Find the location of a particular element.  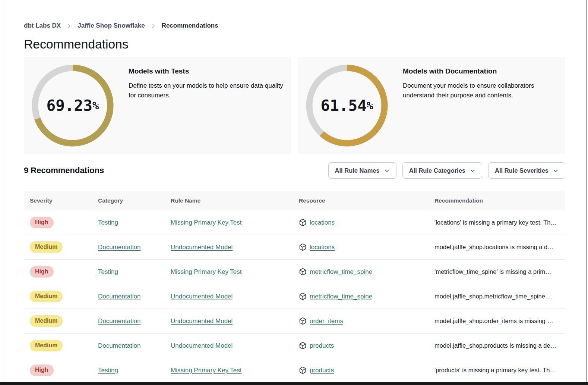

filter-group: All Rule Names All Rule Categories All R… is located at coordinates (447, 170).